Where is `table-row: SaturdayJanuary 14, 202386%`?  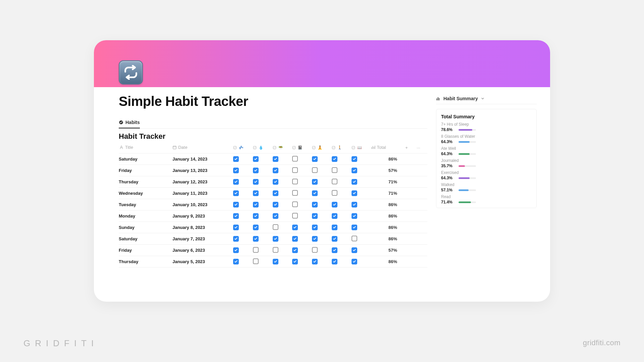 table-row: SaturdayJanuary 14, 202386% is located at coordinates (273, 159).